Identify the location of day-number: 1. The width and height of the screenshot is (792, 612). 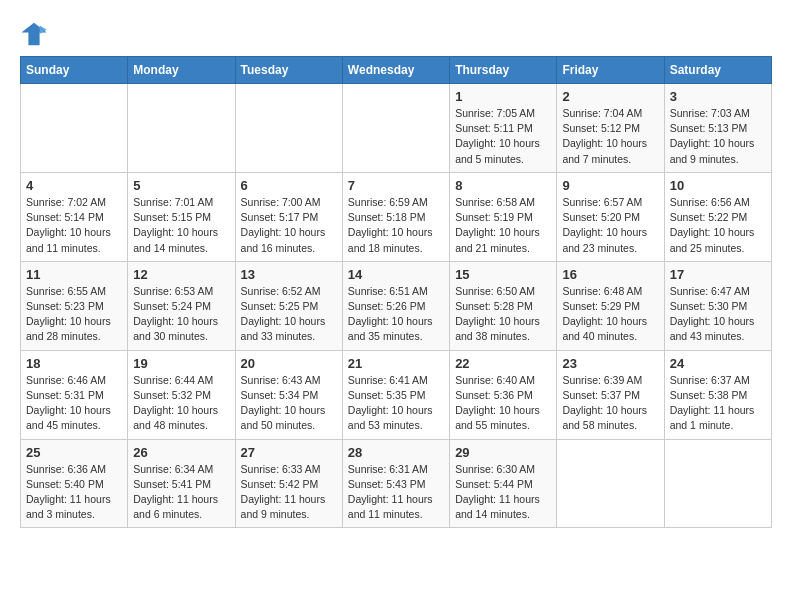
(503, 96).